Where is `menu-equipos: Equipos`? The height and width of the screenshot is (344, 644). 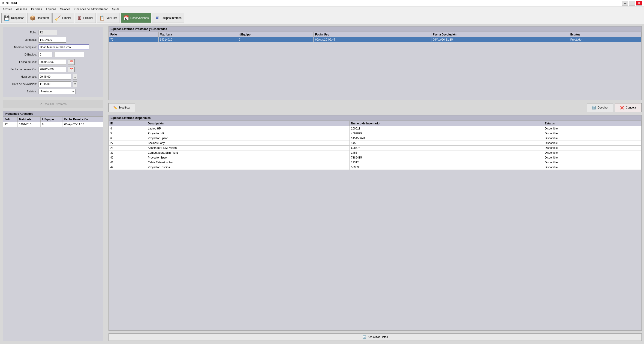
menu-equipos: Equipos is located at coordinates (51, 9).